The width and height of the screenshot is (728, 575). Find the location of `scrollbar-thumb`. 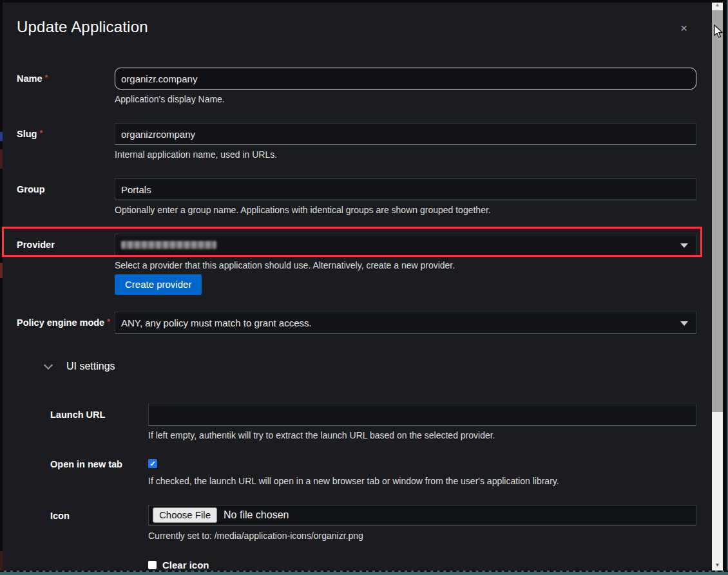

scrollbar-thumb is located at coordinates (718, 211).